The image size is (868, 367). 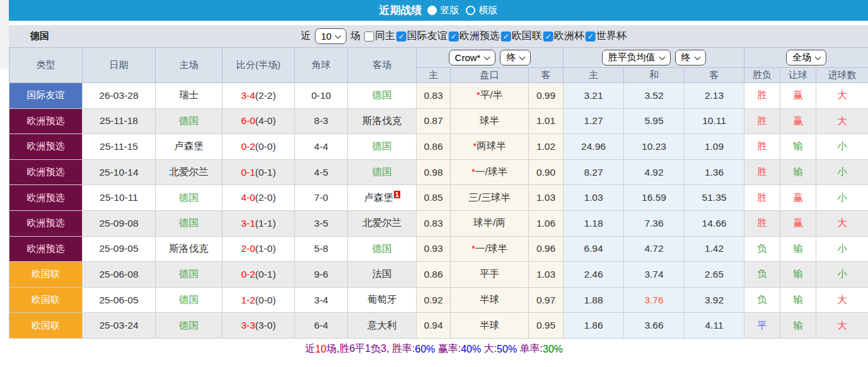 What do you see at coordinates (189, 96) in the screenshot?
I see `home-team: 瑞士` at bounding box center [189, 96].